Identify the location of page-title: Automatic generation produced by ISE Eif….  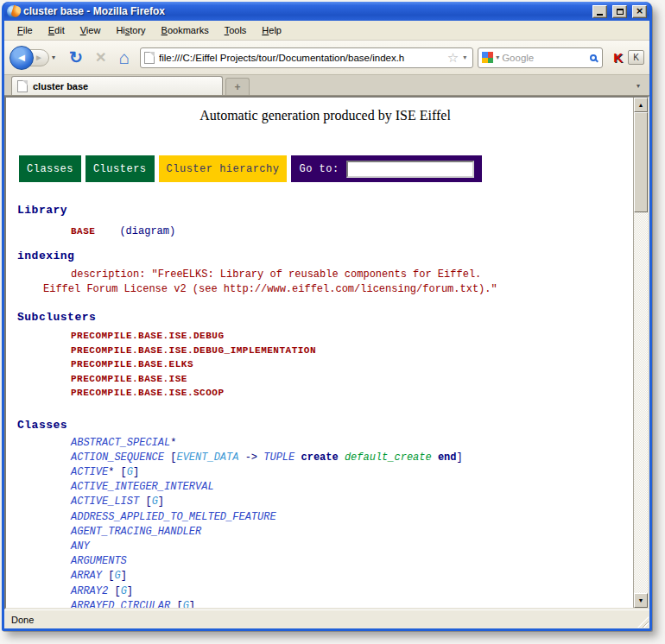
(325, 116).